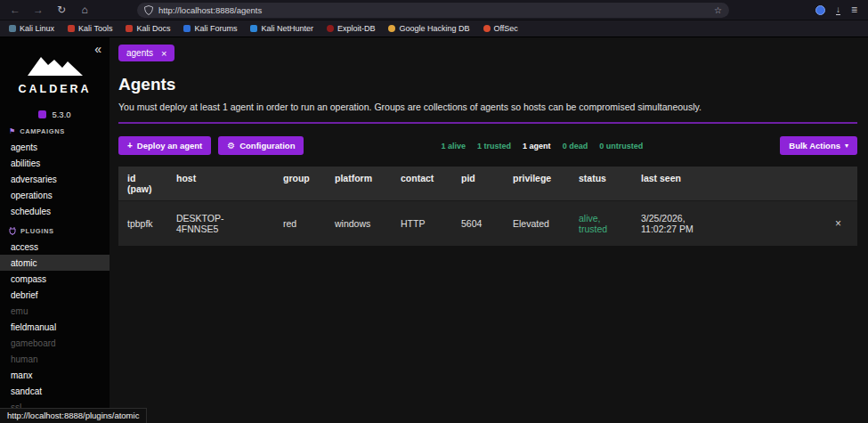 This screenshot has width=868, height=423. I want to click on remove-agent-icon: ×, so click(839, 224).